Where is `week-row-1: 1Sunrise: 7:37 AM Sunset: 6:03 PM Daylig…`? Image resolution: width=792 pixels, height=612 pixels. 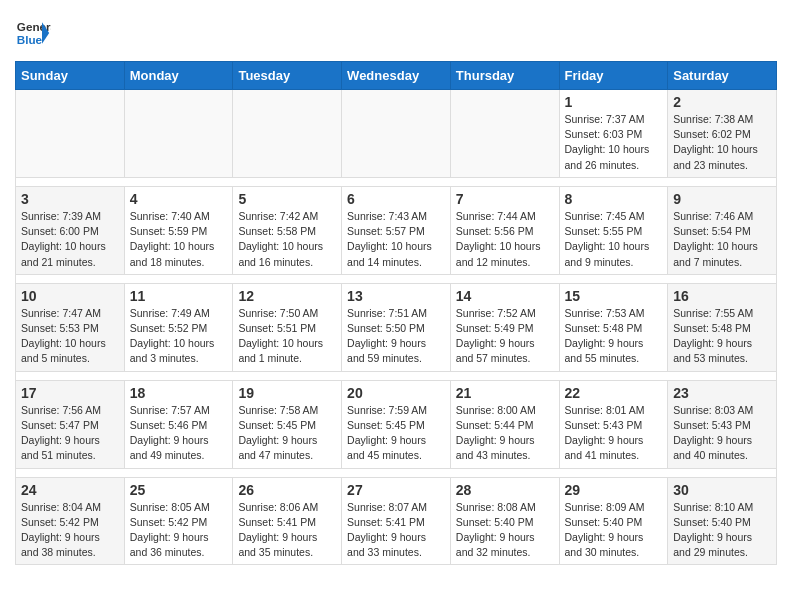
week-row-1: 1Sunrise: 7:37 AM Sunset: 6:03 PM Daylig… is located at coordinates (396, 134).